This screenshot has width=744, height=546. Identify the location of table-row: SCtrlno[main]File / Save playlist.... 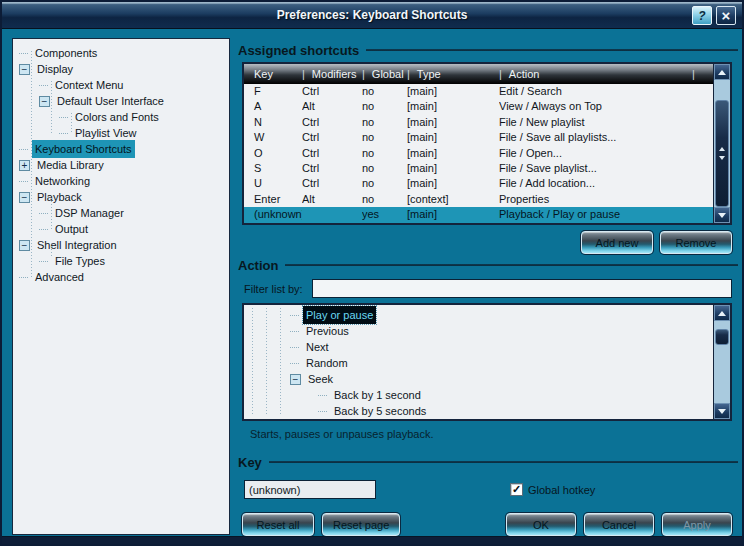
(487, 168).